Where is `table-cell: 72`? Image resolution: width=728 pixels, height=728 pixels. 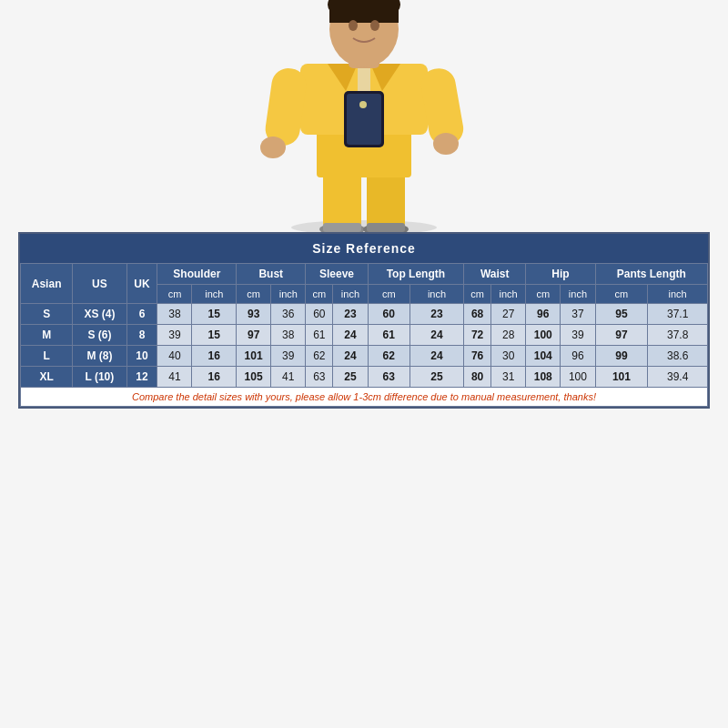 table-cell: 72 is located at coordinates (478, 335).